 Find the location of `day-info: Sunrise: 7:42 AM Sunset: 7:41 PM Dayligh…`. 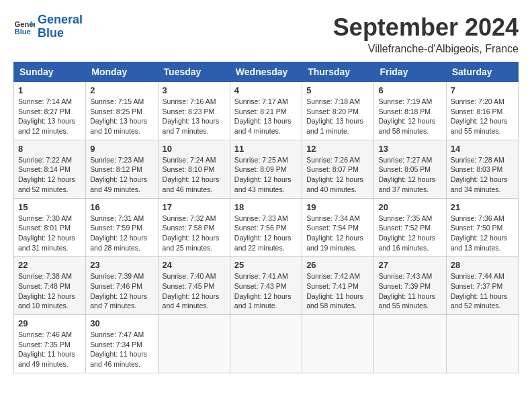

day-info: Sunrise: 7:42 AM Sunset: 7:41 PM Dayligh… is located at coordinates (338, 291).